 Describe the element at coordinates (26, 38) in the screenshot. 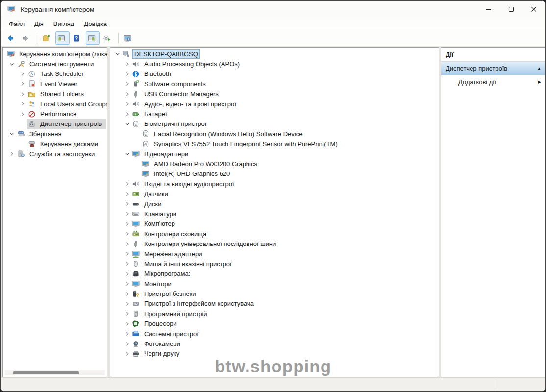

I see `forward-button` at that location.